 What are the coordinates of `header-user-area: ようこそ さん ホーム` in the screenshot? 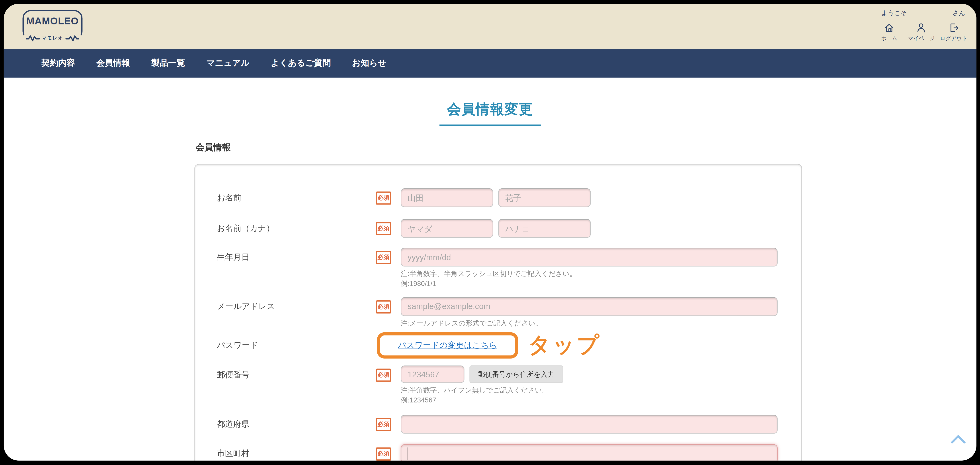 It's located at (921, 26).